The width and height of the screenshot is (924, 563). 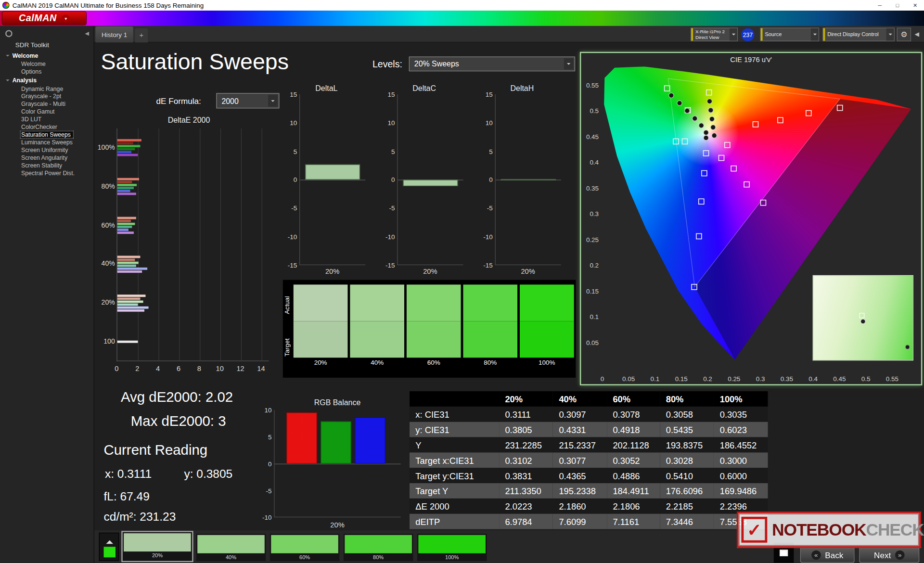 What do you see at coordinates (437, 64) in the screenshot?
I see `levels-value: 20% Sweeps` at bounding box center [437, 64].